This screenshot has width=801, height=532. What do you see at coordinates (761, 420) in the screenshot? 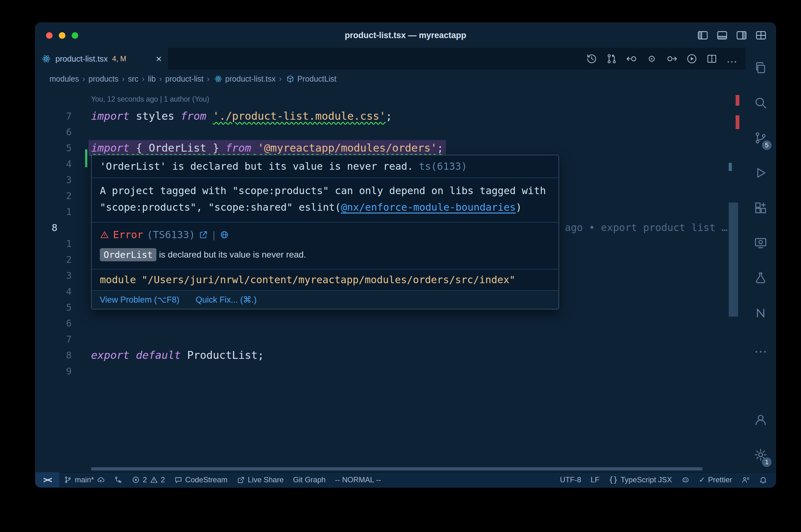
I see `activity-accounts` at bounding box center [761, 420].